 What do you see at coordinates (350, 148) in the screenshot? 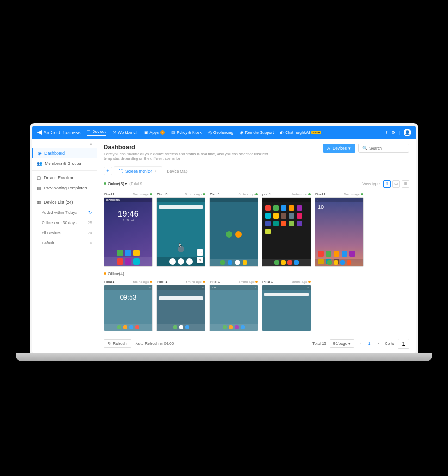
I see `chevron-down-icon: ▾` at bounding box center [350, 148].